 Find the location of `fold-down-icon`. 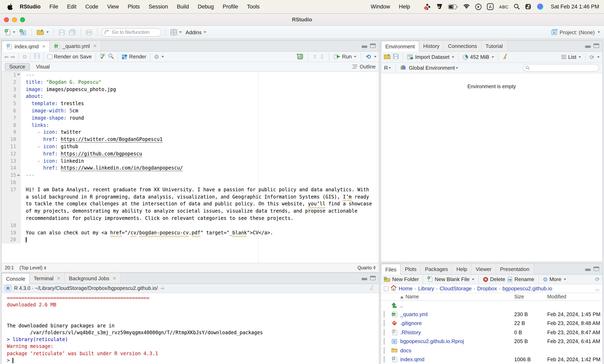

fold-down-icon is located at coordinates (19, 75).